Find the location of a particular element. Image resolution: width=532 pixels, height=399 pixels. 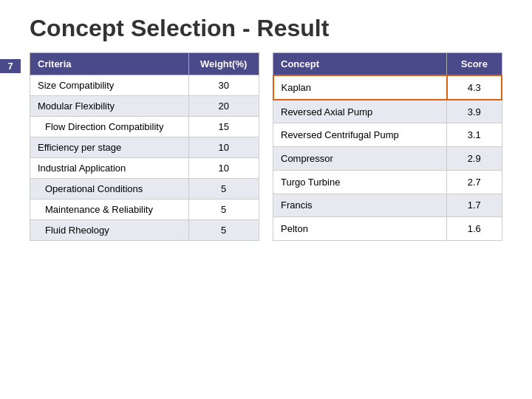

criteria-cell: Flow Direction Compatibility is located at coordinates (109, 127).